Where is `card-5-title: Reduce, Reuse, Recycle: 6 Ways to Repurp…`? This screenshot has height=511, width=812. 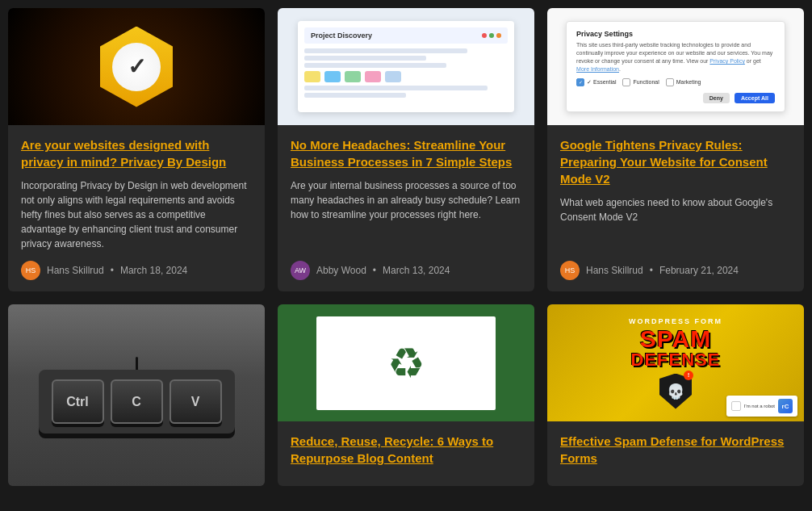
card-5-title: Reduce, Reuse, Recycle: 6 Ways to Repurp… is located at coordinates (406, 450).